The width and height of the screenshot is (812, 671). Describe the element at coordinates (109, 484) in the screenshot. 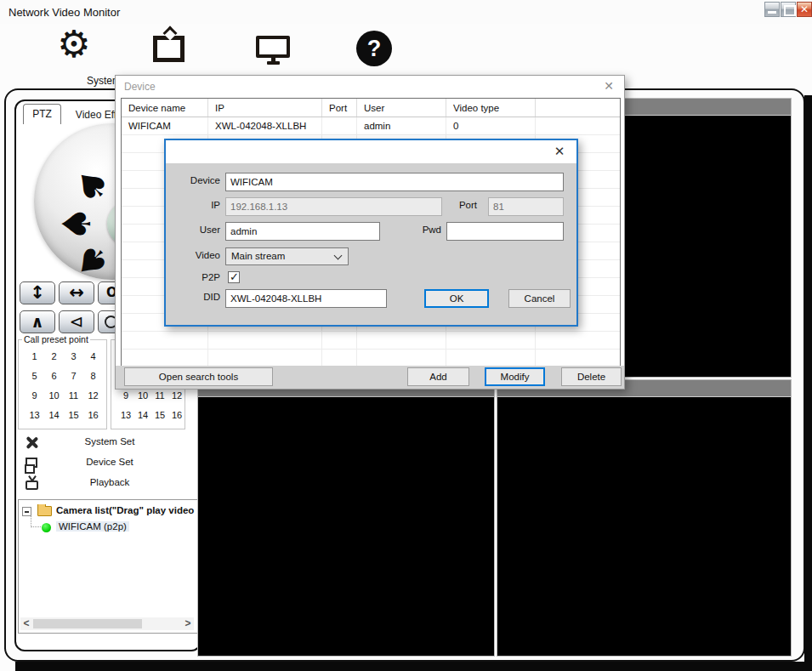

I see `menu-playback: Playback` at that location.